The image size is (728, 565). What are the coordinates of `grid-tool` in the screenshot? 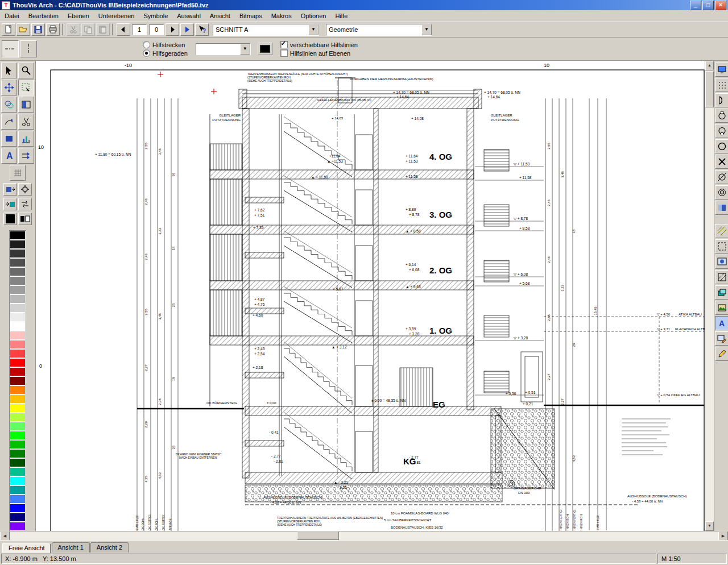 It's located at (18, 173).